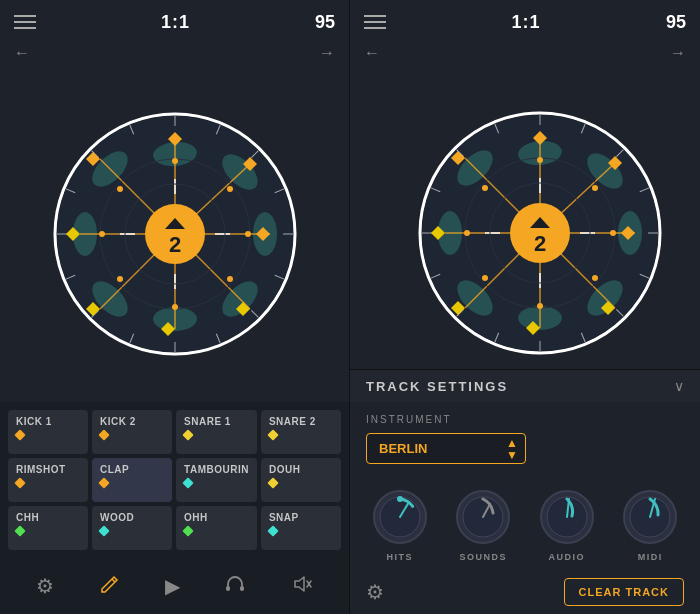 The image size is (700, 614). I want to click on settings-bottom-row: ⚙ CLEAR TRACK, so click(525, 592).